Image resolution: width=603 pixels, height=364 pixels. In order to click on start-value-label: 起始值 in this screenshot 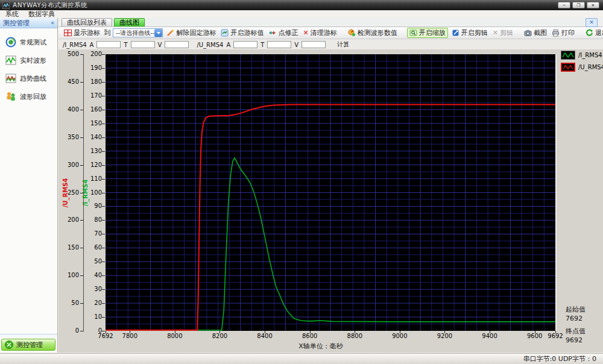, I will do `click(575, 310)`.